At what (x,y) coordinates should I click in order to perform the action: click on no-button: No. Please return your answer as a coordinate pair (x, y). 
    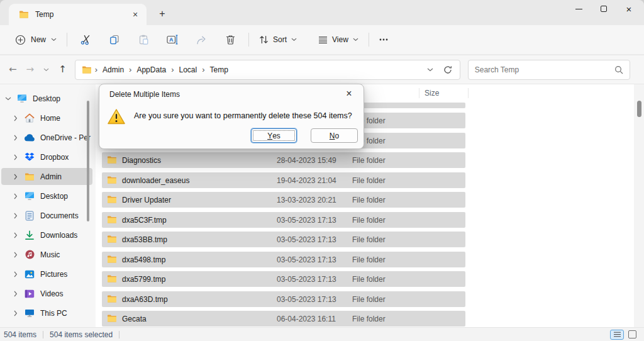
    Looking at the image, I should click on (335, 136).